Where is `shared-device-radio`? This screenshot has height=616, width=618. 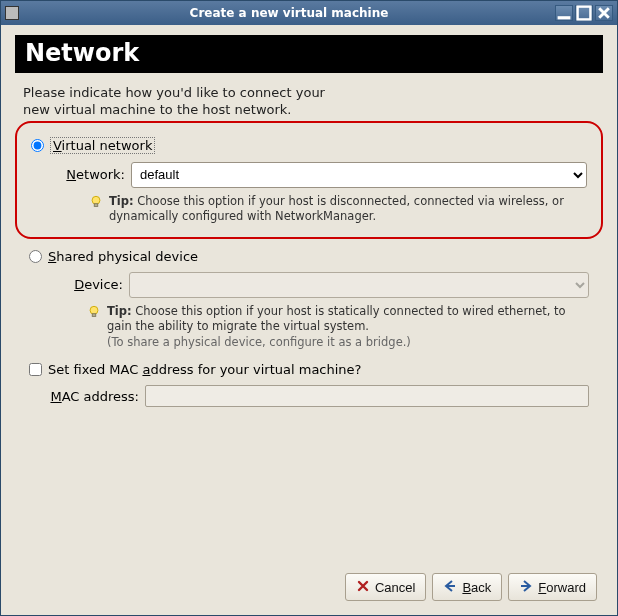
shared-device-radio is located at coordinates (36, 256).